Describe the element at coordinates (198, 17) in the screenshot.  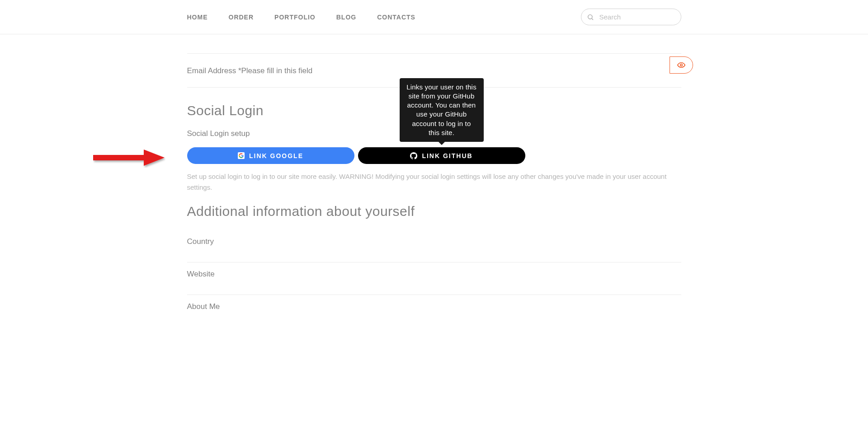
I see `nav-home: HOME` at that location.